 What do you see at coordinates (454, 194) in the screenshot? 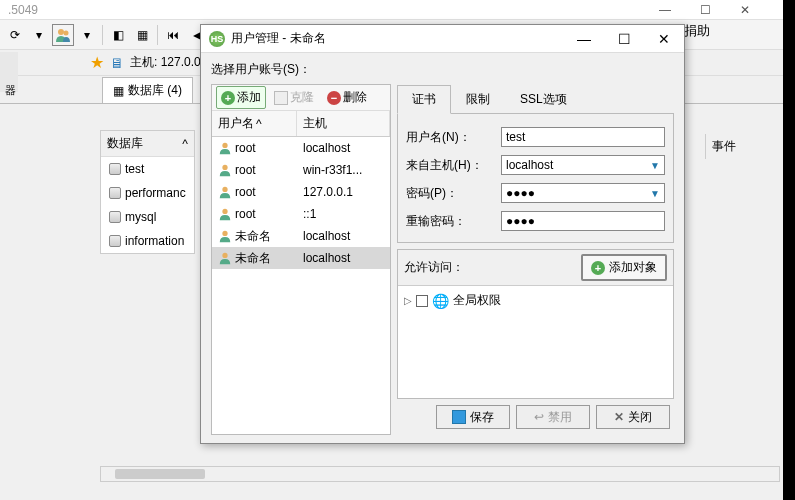
I see `password-label: 密码(P)：` at bounding box center [454, 194].